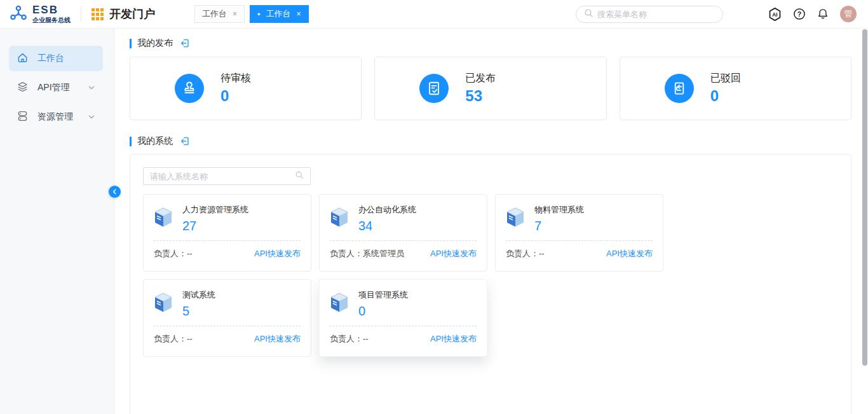 Image resolution: width=868 pixels, height=414 pixels. Describe the element at coordinates (280, 14) in the screenshot. I see `tab-workbench-active: • 工作台 ×` at that location.